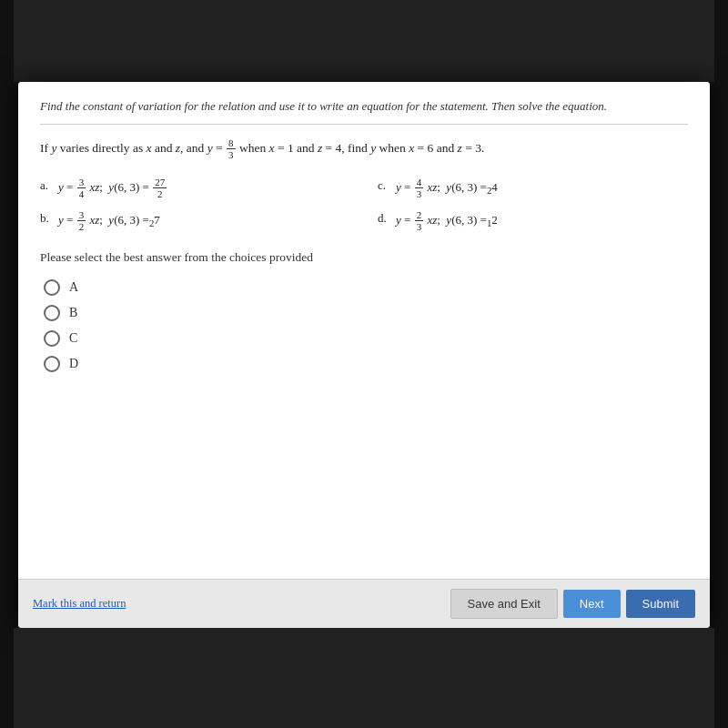 This screenshot has width=728, height=728. I want to click on radio-option-a: A, so click(366, 288).